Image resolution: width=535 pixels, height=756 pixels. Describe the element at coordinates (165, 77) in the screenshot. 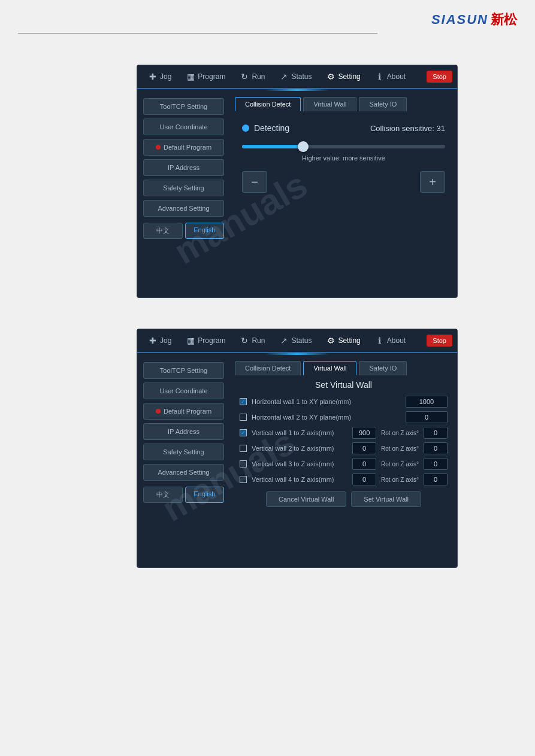

I see `nav-jog-label: Jog` at that location.